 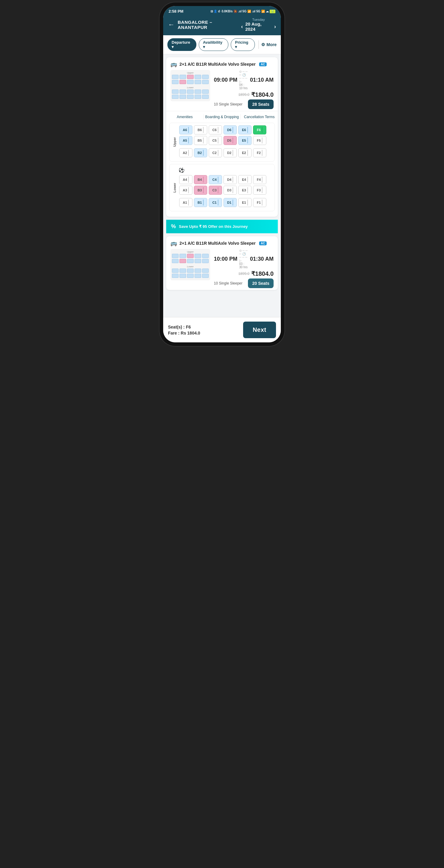 I want to click on offer-icon: %, so click(x=173, y=226).